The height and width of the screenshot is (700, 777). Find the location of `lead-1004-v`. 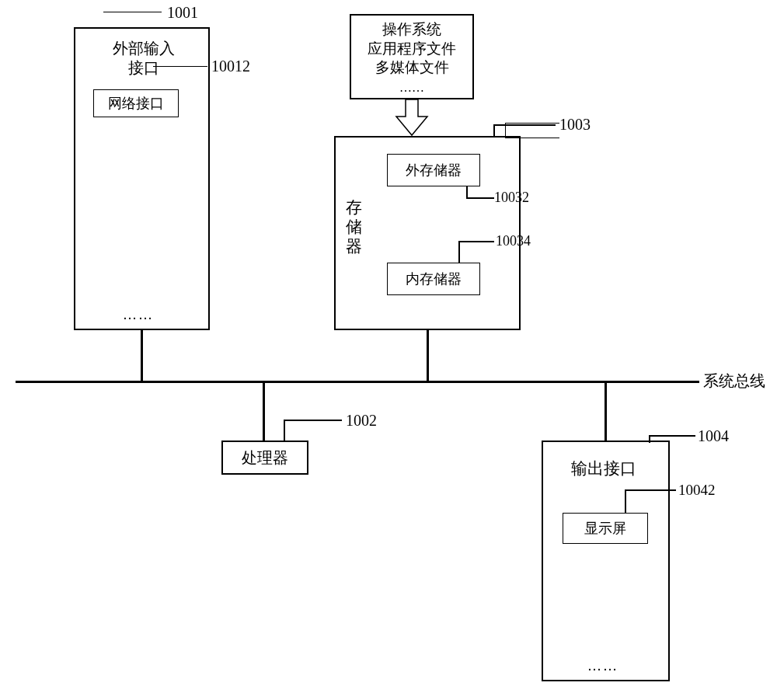

lead-1004-v is located at coordinates (650, 439).